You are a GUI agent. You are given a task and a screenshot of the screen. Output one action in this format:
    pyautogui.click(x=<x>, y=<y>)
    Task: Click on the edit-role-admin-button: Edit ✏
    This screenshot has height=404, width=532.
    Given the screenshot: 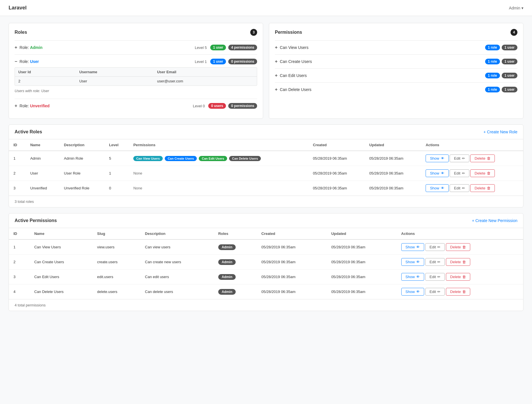 What is the action you would take?
    pyautogui.click(x=459, y=159)
    